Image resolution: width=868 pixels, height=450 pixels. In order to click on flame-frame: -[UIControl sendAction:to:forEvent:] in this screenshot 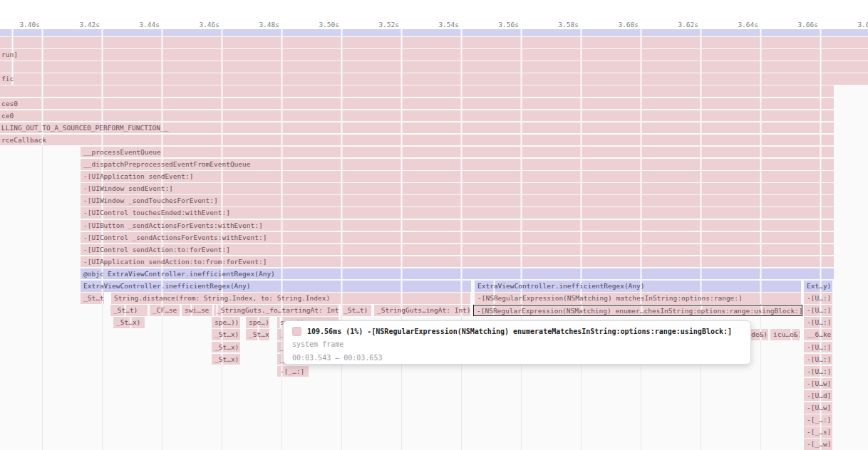, I will do `click(458, 250)`.